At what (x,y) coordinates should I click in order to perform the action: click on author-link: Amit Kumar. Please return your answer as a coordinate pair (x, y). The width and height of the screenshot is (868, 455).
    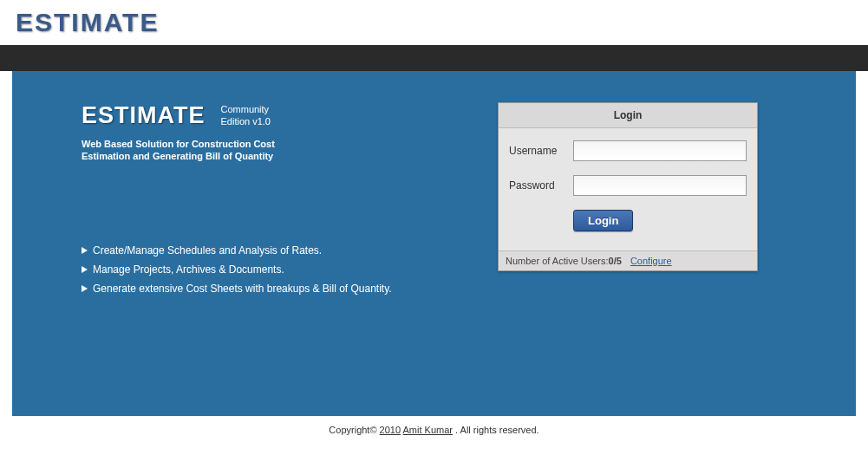
    Looking at the image, I should click on (428, 430).